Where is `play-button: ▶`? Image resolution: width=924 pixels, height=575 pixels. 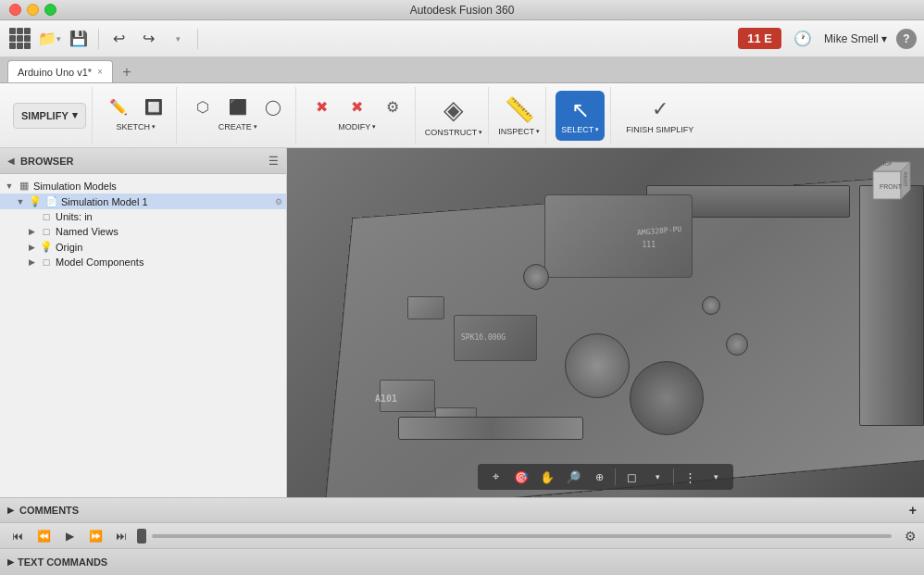 play-button: ▶ is located at coordinates (69, 536).